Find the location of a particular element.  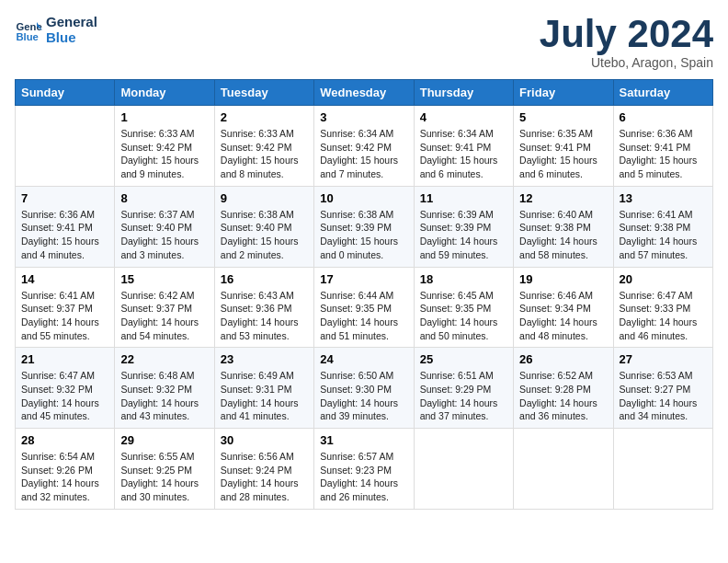

calendar-cell: 10Sunrise: 6:38 AMSunset: 9:39 PMDayligh… is located at coordinates (364, 226).